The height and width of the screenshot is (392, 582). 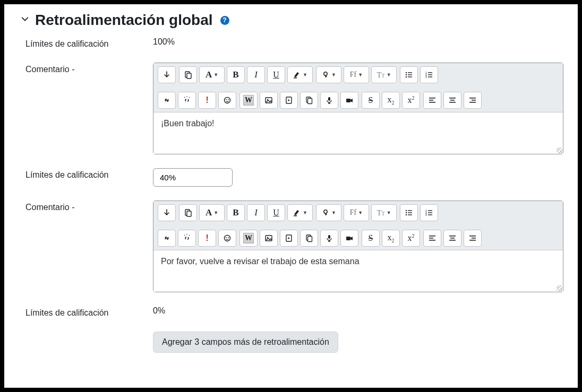 I want to click on editor-content-1: ¡Buen trabajo!, so click(x=358, y=133).